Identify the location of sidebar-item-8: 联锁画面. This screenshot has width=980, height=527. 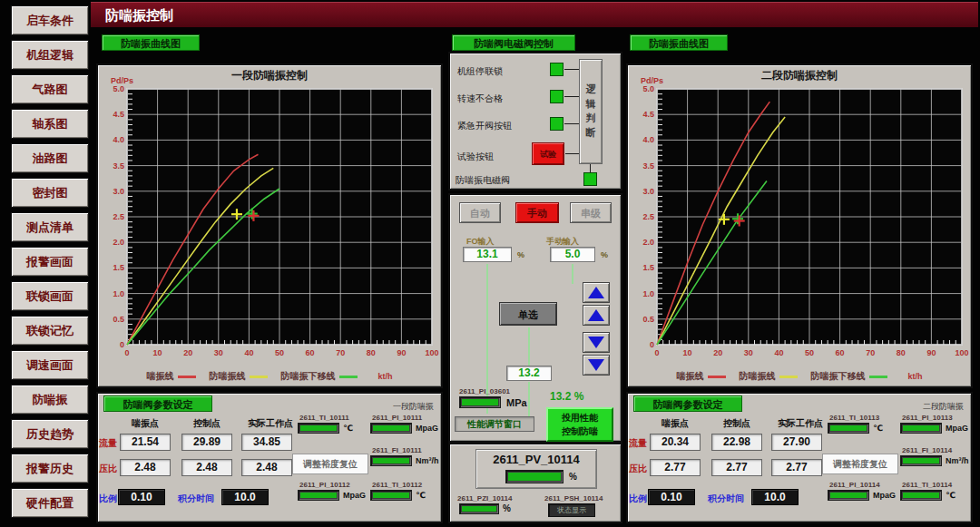
(50, 296).